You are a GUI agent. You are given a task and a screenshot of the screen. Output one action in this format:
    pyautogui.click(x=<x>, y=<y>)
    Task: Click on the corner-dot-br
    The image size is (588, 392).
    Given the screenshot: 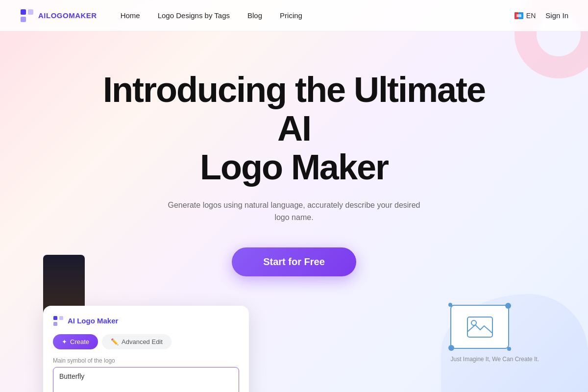 What is the action you would take?
    pyautogui.click(x=509, y=349)
    